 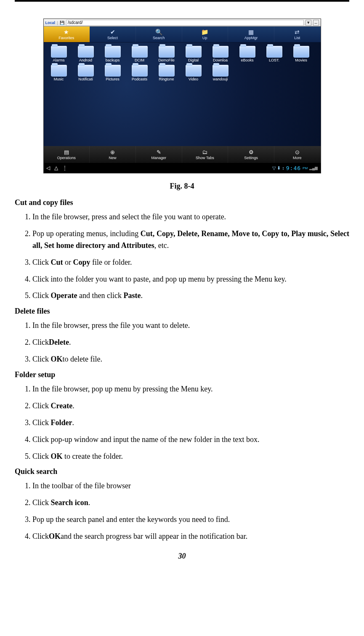 I want to click on folder-label: Alarms, so click(x=59, y=61).